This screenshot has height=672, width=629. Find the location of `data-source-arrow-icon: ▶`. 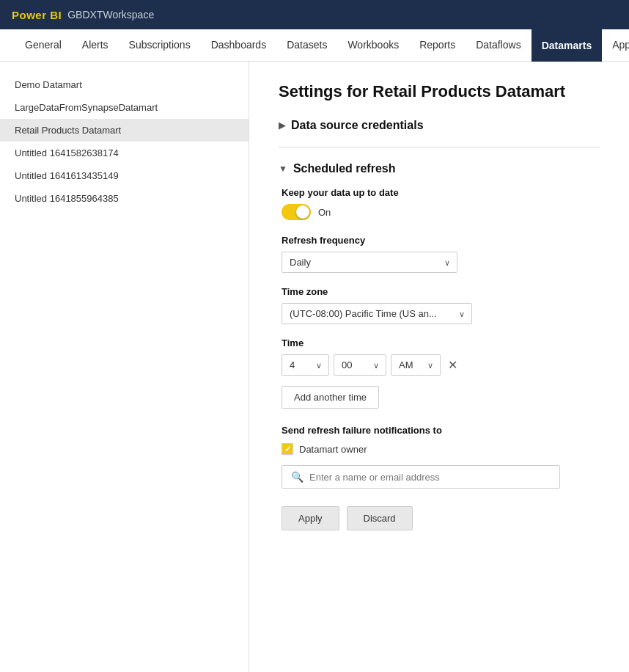

data-source-arrow-icon: ▶ is located at coordinates (282, 125).